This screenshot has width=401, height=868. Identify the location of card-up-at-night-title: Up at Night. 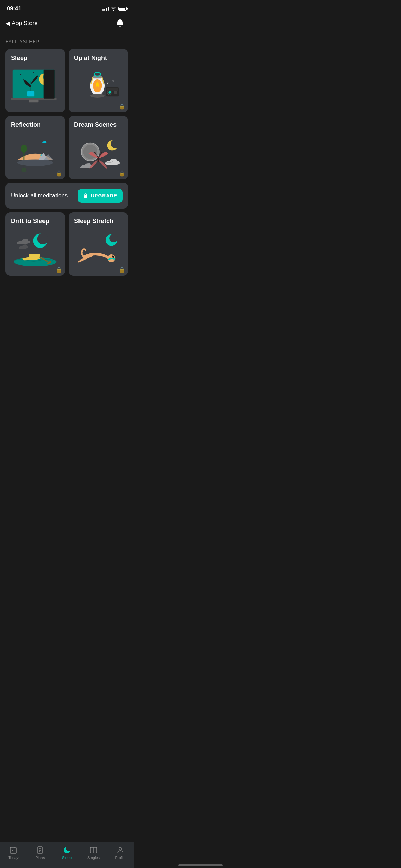
(98, 58).